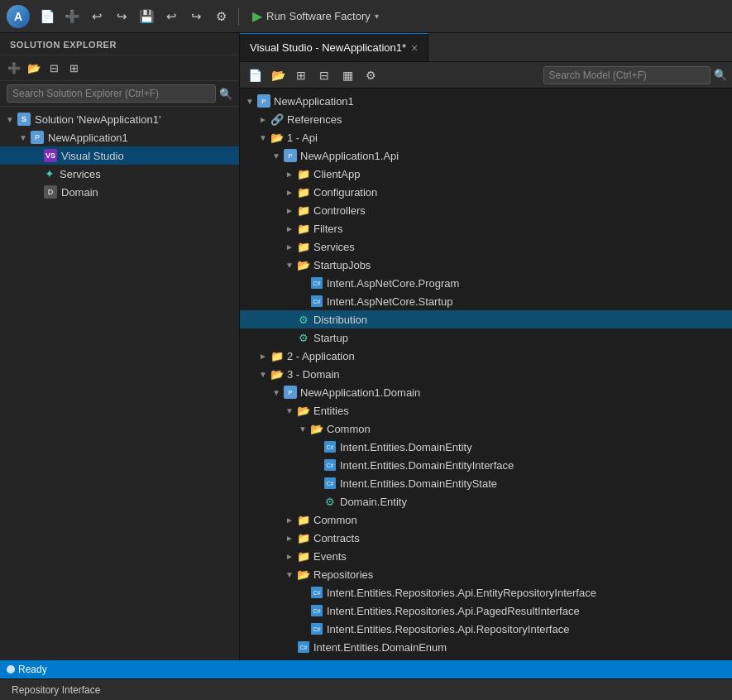  What do you see at coordinates (486, 611) in the screenshot?
I see `ct-item-intentrepopagedresult: C# Intent.Entities.Repositories.Api.Page…` at bounding box center [486, 611].